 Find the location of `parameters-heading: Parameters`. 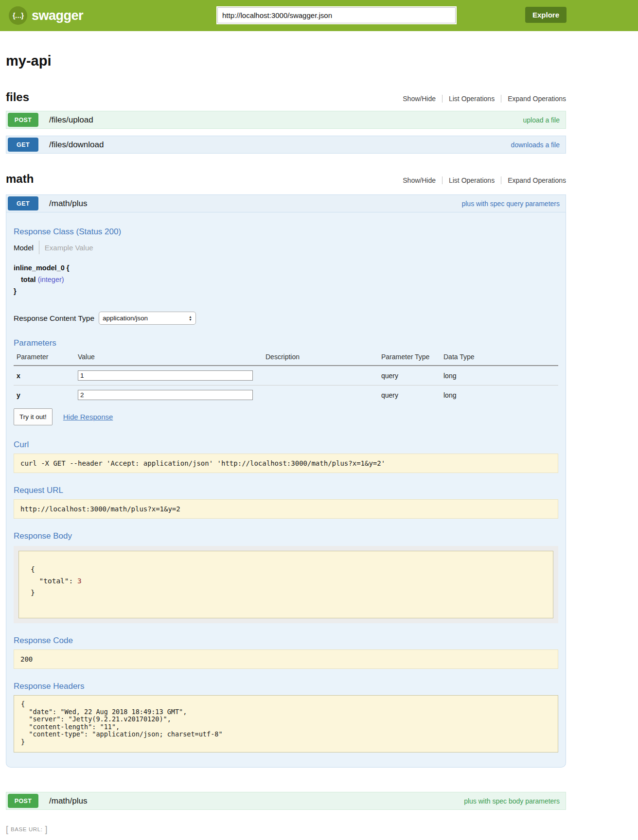

parameters-heading: Parameters is located at coordinates (286, 343).